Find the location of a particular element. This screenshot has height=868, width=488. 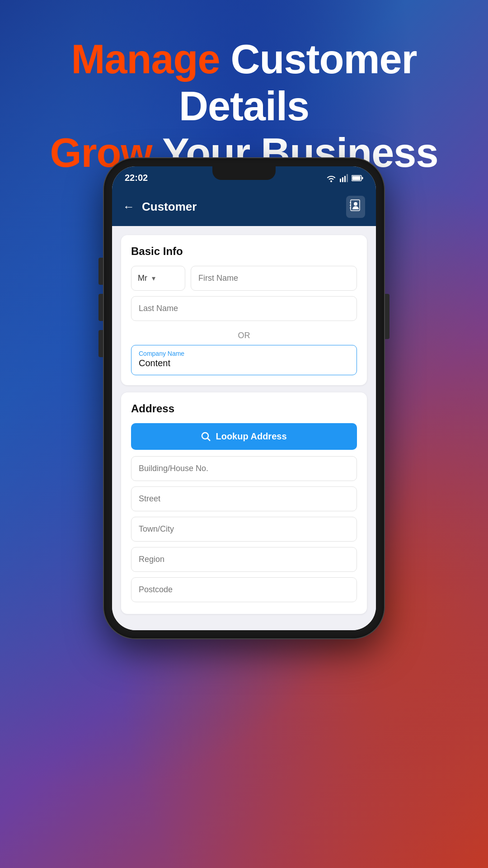

lookup-address-button: Lookup Address is located at coordinates (244, 437).